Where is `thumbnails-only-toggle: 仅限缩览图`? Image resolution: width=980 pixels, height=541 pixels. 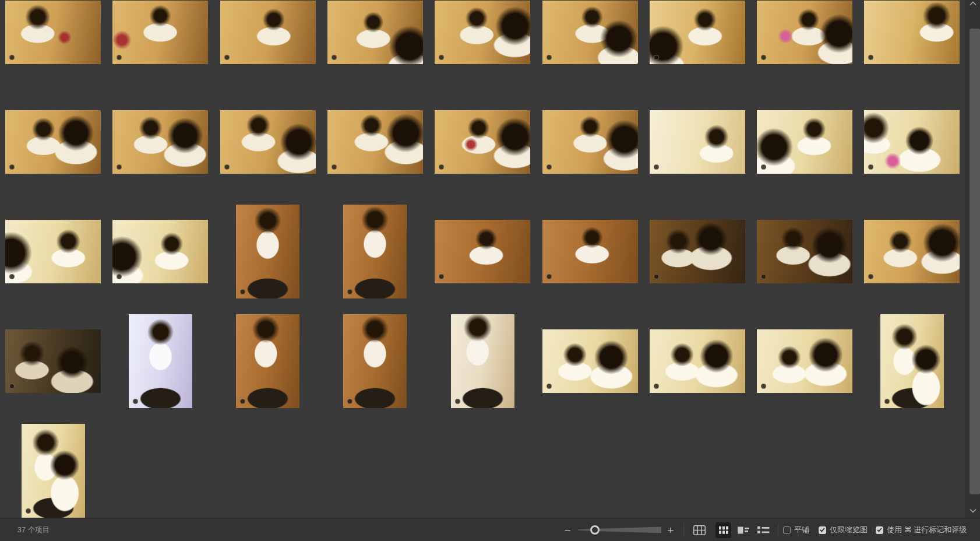 thumbnails-only-toggle: 仅限缩览图 is located at coordinates (843, 530).